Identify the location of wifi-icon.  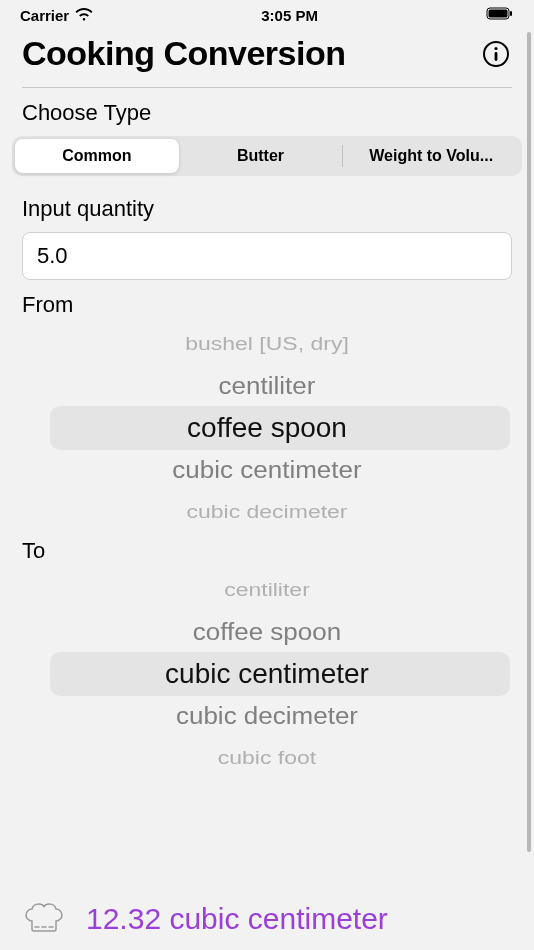
(84, 16).